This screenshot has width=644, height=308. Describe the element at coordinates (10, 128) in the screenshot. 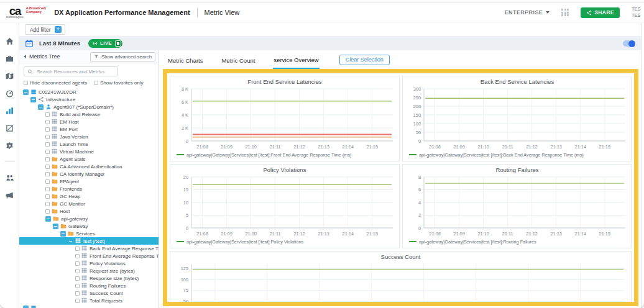

I see `sidebar-report-icon` at that location.